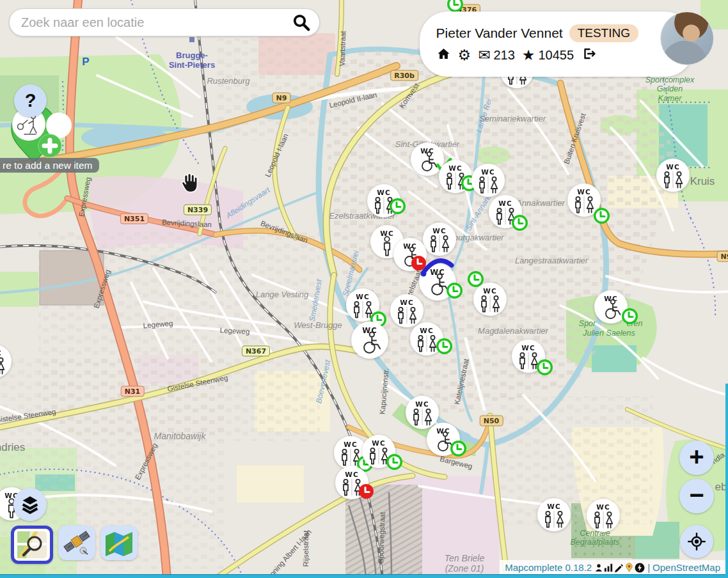  I want to click on zoom-out-button: −, so click(697, 496).